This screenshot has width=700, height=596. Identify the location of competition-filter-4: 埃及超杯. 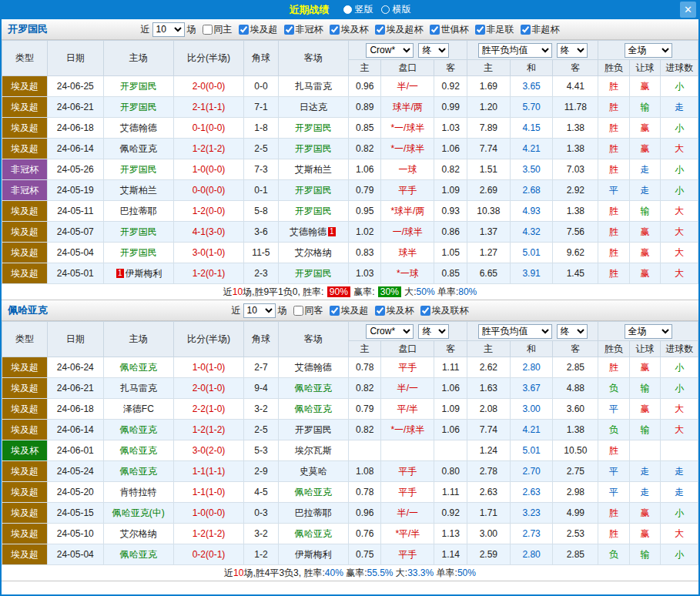
(397, 29).